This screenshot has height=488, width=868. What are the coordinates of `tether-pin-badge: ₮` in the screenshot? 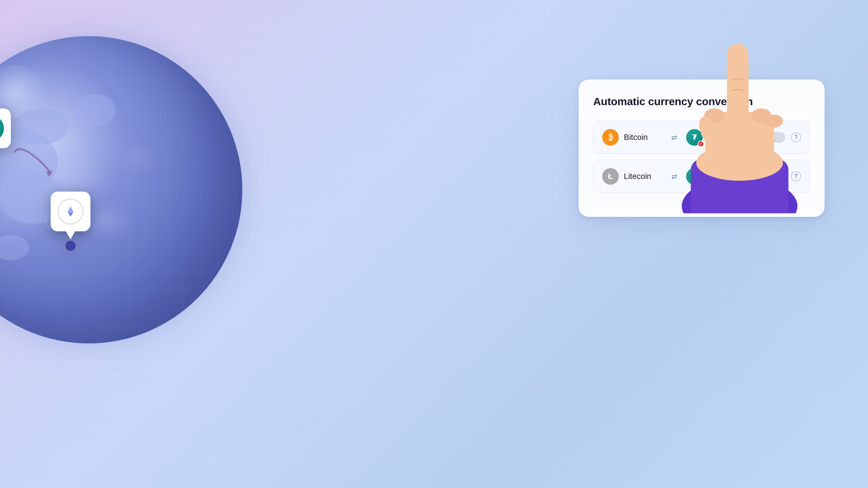 It's located at (5, 138).